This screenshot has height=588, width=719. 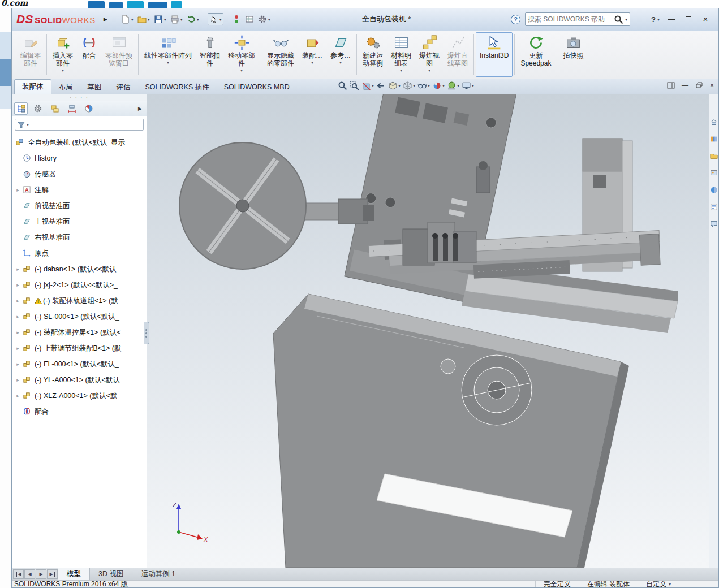 I want to click on component-preview-window-button: 零部件预 览窗口, so click(x=119, y=54).